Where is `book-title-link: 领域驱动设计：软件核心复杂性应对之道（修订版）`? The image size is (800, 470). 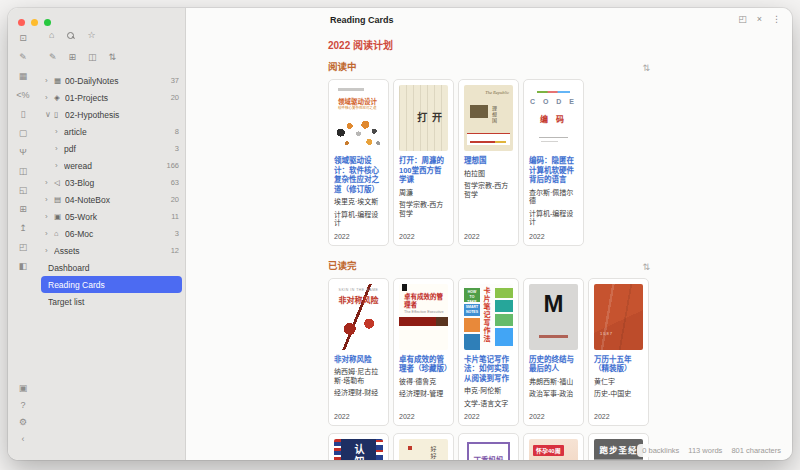 book-title-link: 领域驱动设计：软件核心复杂性应对之道（修订版） is located at coordinates (358, 175).